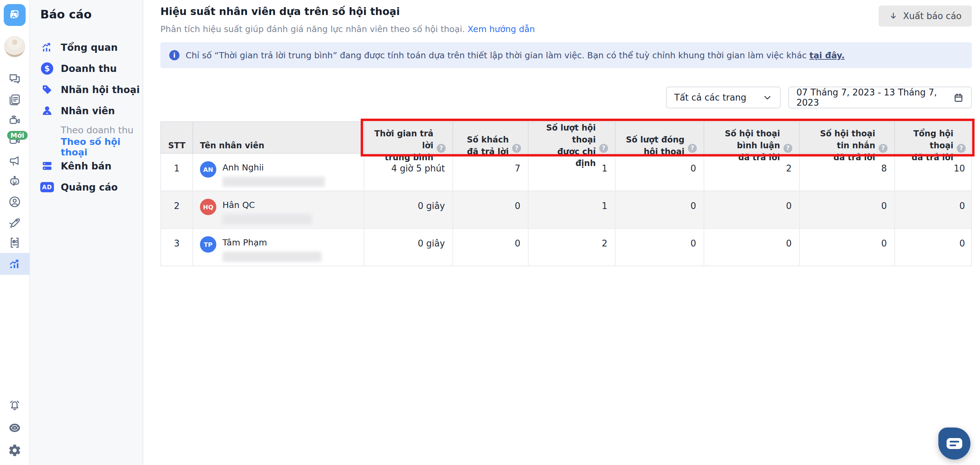 This screenshot has height=465, width=980. I want to click on cell-assigned: 2, so click(571, 247).